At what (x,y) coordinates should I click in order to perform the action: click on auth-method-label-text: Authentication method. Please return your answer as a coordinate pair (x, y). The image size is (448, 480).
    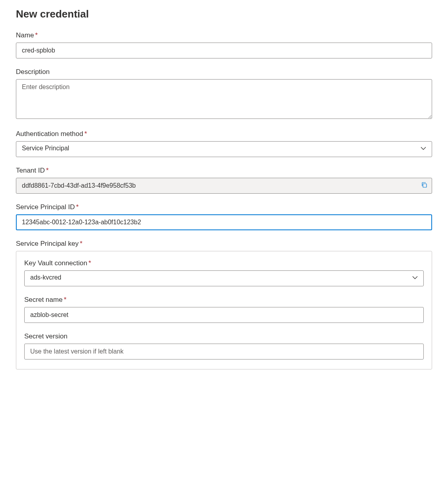
    Looking at the image, I should click on (49, 134).